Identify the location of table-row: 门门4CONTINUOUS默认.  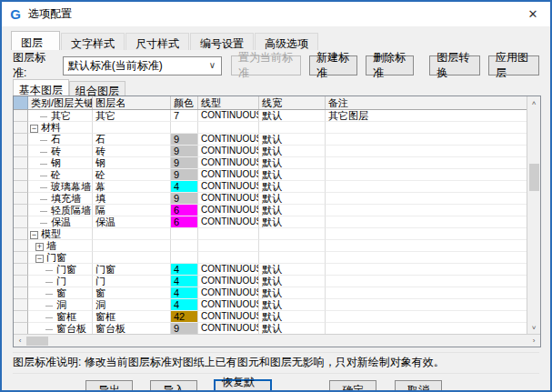
(270, 282).